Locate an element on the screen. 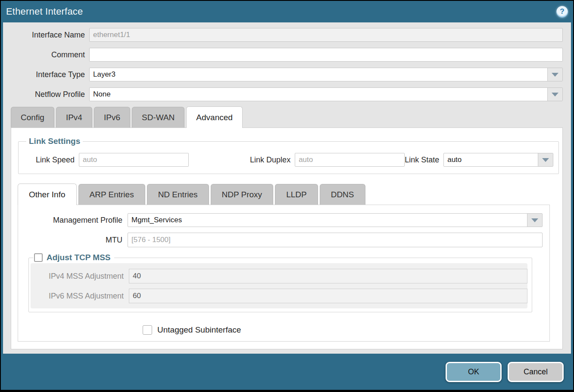 This screenshot has width=574, height=392. interface-name-field is located at coordinates (326, 35).